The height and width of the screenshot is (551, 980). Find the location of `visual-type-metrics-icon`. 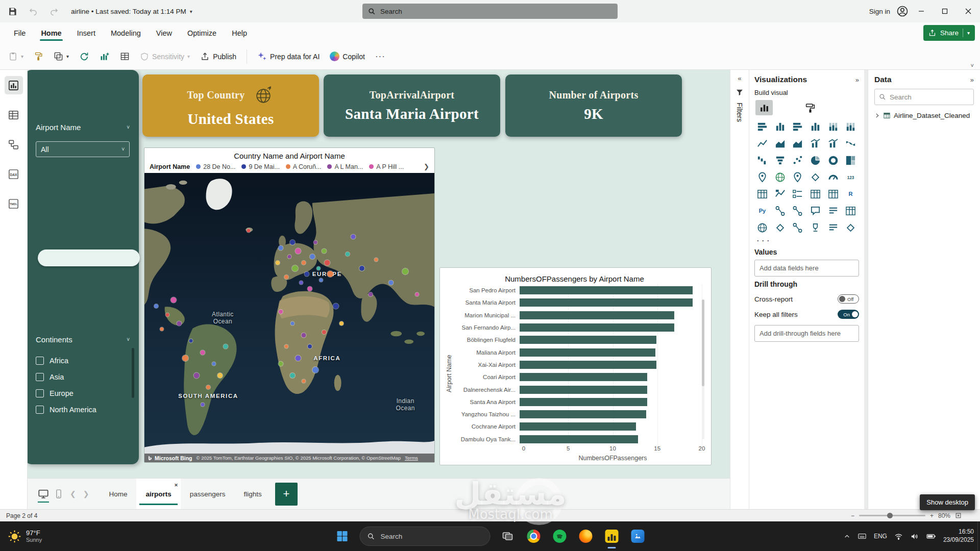

visual-type-metrics-icon is located at coordinates (816, 228).